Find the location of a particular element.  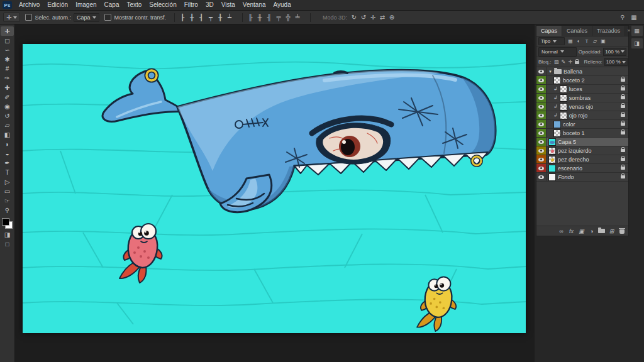

auto-select-dropdown: Capa is located at coordinates (87, 18).